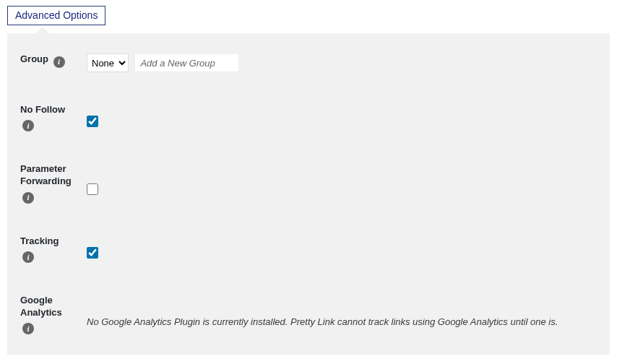 The height and width of the screenshot is (364, 617). What do you see at coordinates (43, 30) in the screenshot?
I see `tab-arrow` at bounding box center [43, 30].